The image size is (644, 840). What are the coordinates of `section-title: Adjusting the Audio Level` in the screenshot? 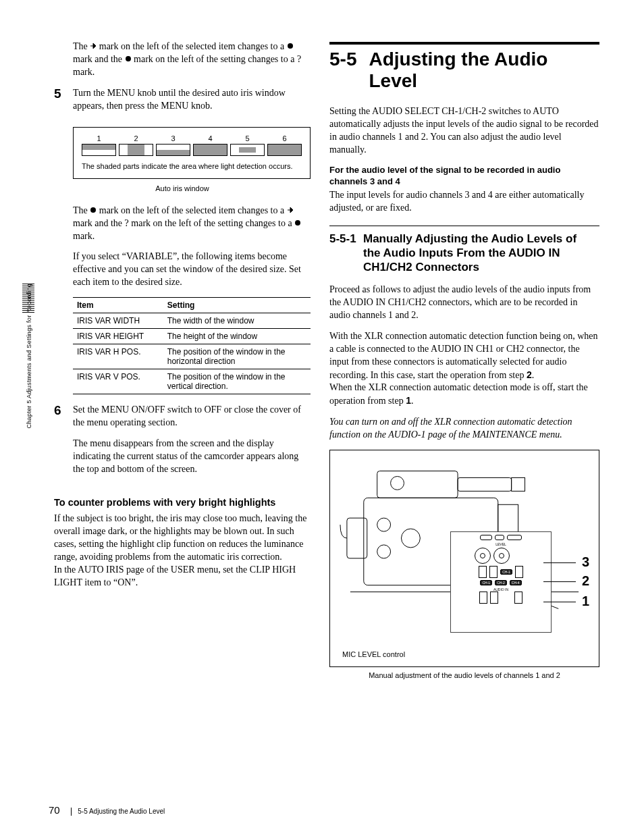 It's located at (473, 70).